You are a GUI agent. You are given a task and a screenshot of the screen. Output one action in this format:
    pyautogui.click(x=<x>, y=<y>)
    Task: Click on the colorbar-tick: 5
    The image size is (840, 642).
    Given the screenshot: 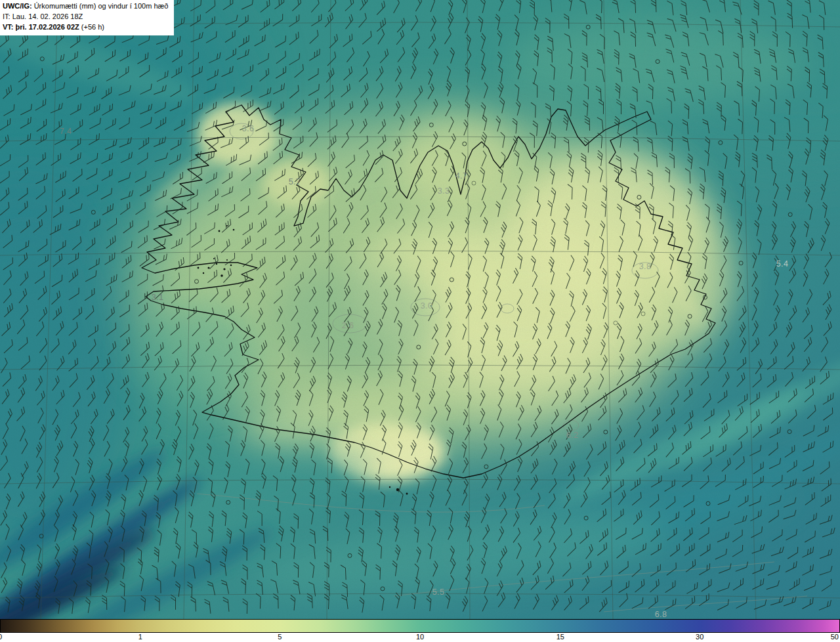 What is the action you would take?
    pyautogui.click(x=280, y=637)
    